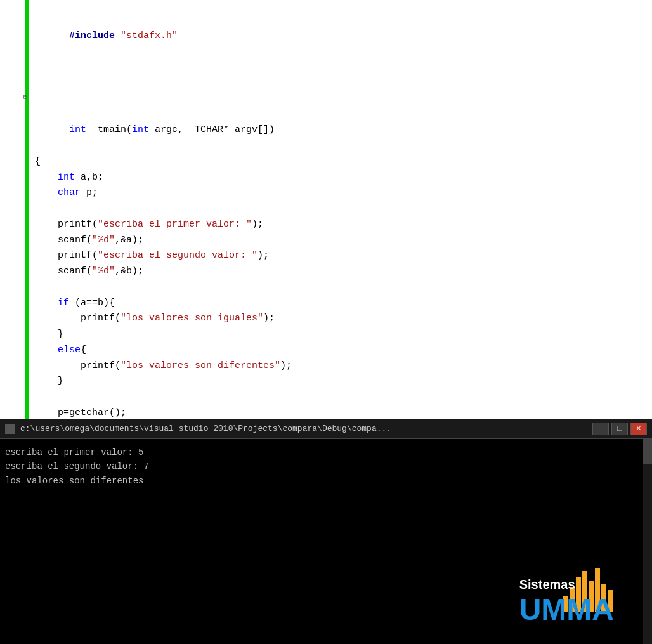 The height and width of the screenshot is (644, 652). I want to click on code-line-close-brace1: }, so click(340, 335).